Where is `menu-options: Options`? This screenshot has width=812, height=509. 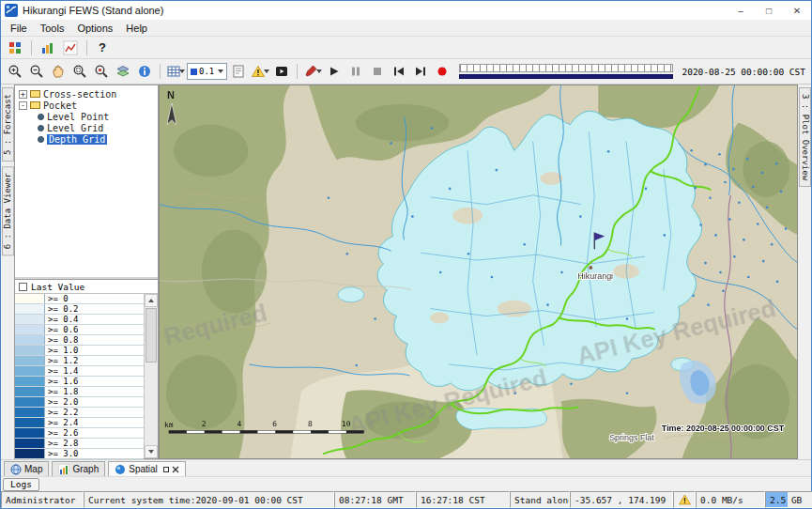 menu-options: Options is located at coordinates (95, 28).